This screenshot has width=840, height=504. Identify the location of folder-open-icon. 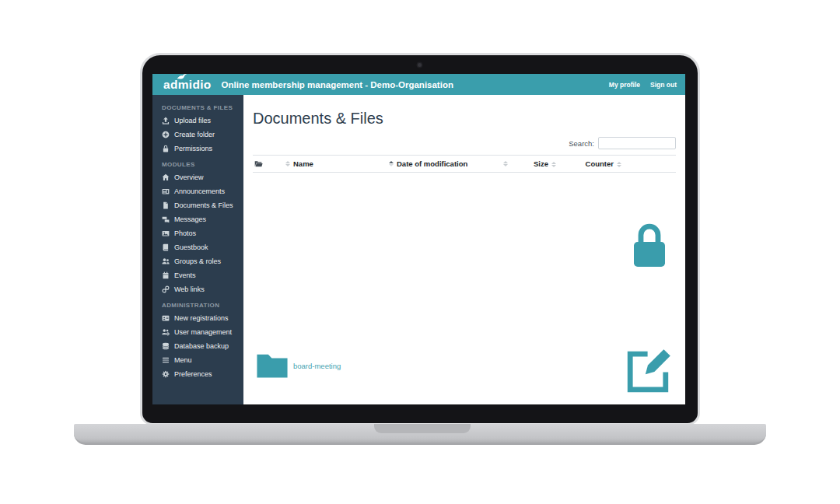
(258, 163).